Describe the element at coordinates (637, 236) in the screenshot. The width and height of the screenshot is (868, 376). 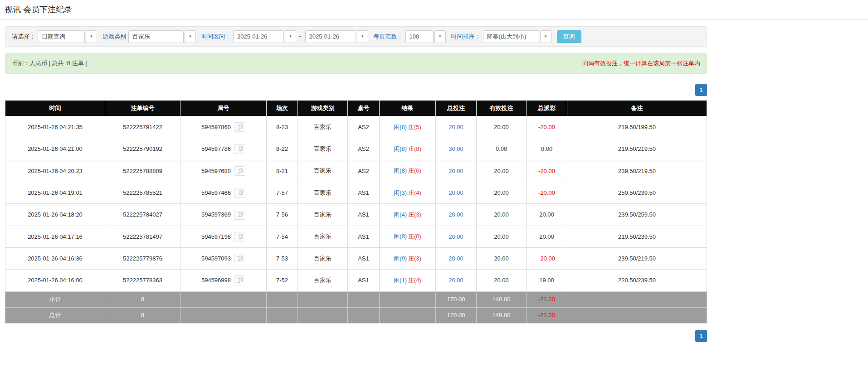
I see `remark-cell: 219.50/239.50` at that location.